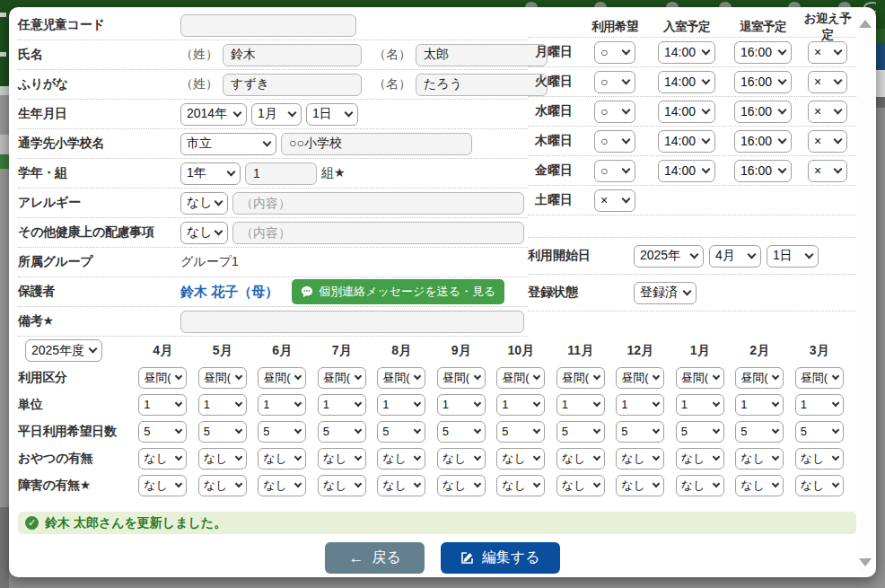 The image size is (885, 588). What do you see at coordinates (865, 562) in the screenshot?
I see `scroll-down-icon` at bounding box center [865, 562].